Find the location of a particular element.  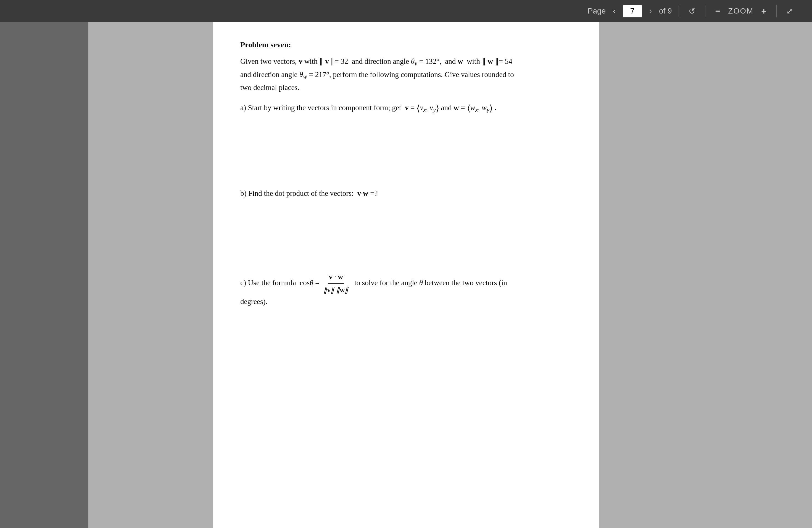

close-angle-v: ⟩ is located at coordinates (437, 108).